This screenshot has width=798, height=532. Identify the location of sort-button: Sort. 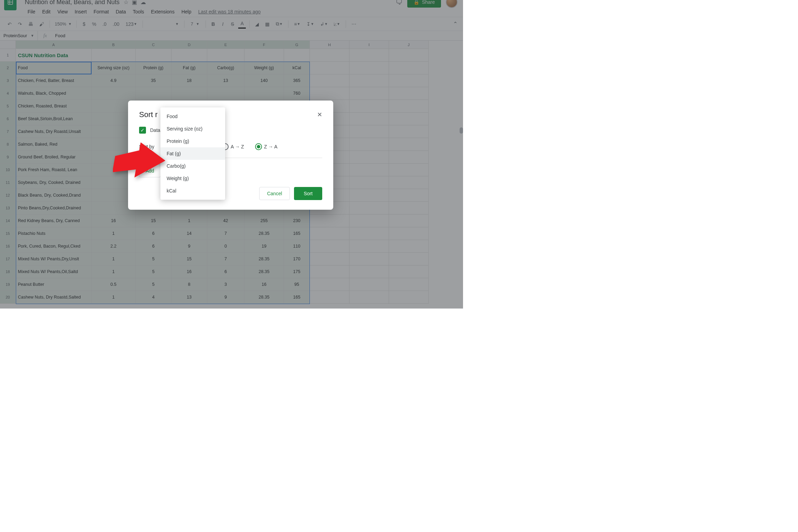
(308, 194).